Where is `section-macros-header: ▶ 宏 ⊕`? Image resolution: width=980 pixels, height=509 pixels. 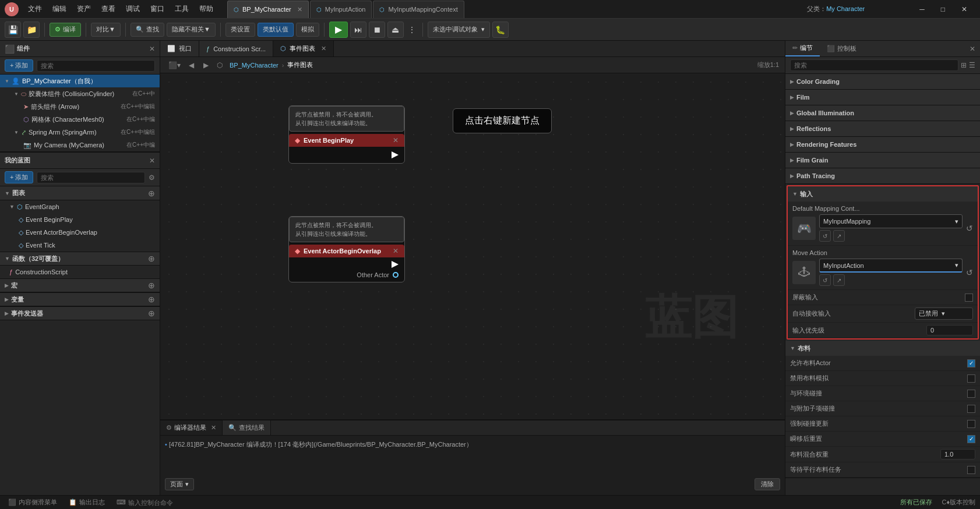 section-macros-header: ▶ 宏 ⊕ is located at coordinates (80, 285).